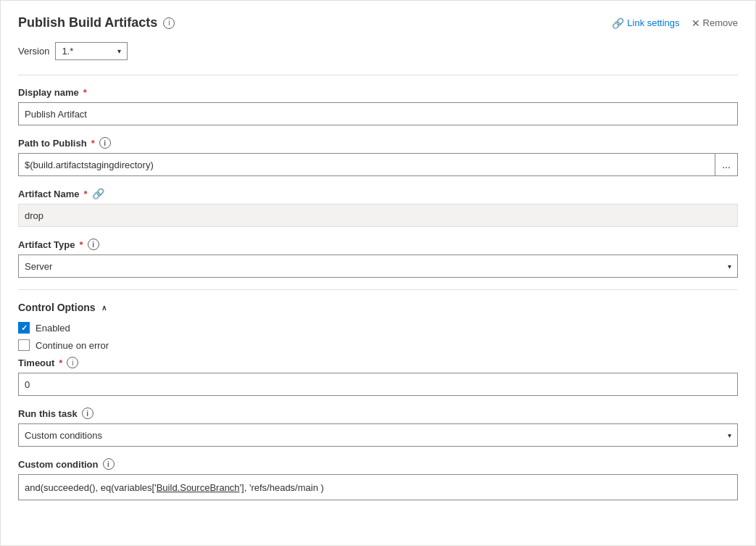  What do you see at coordinates (46, 245) in the screenshot?
I see `artifact-type-label-text: Artifact Type` at bounding box center [46, 245].